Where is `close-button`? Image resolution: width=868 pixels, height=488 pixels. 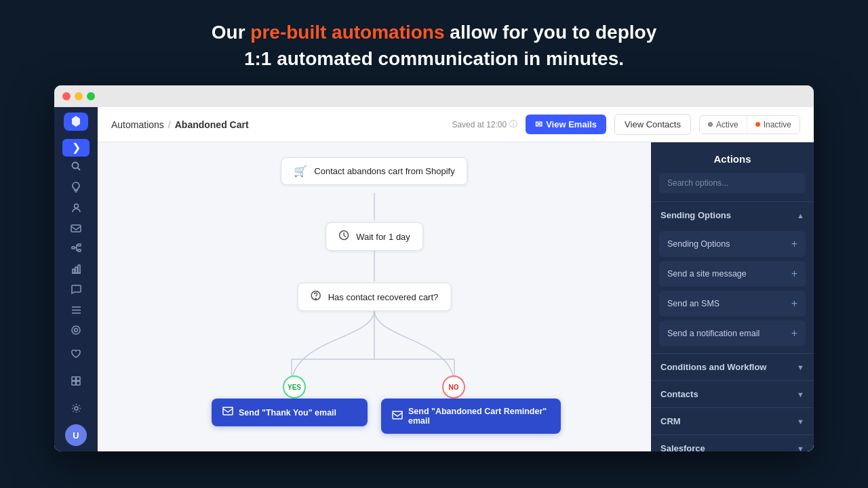
close-button is located at coordinates (66, 96).